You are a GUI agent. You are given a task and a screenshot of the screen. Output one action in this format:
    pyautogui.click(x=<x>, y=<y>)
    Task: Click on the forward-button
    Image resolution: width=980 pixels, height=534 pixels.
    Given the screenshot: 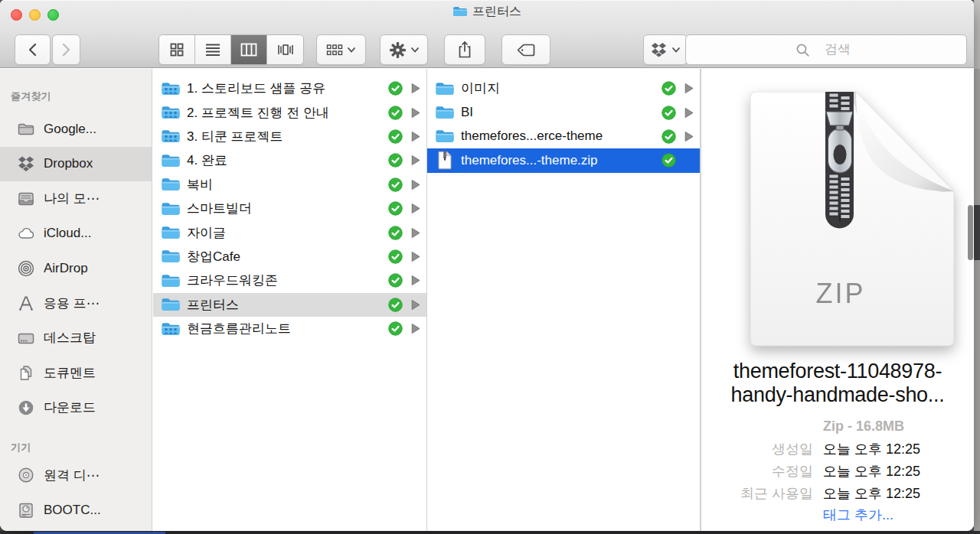 What is the action you would take?
    pyautogui.click(x=66, y=50)
    